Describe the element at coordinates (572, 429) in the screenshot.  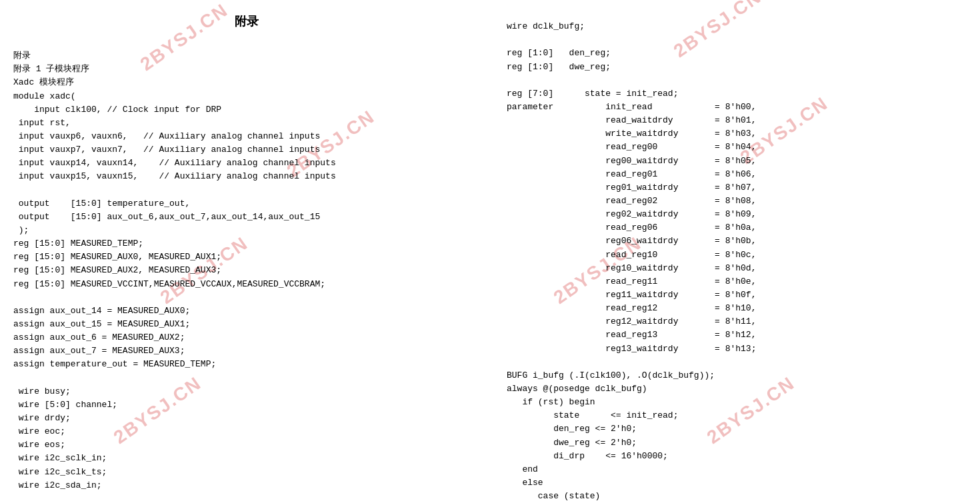
I see `right-line-28: den_reg <= 2'h0;` at that location.